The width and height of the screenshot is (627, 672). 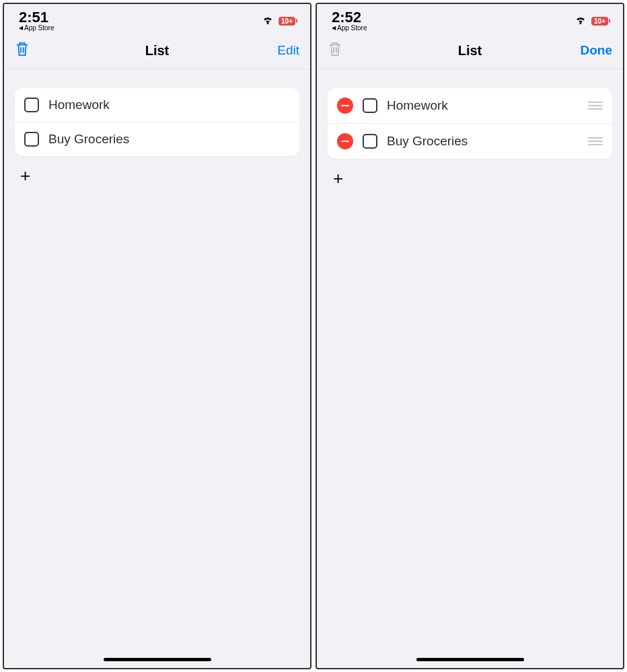 What do you see at coordinates (470, 51) in the screenshot?
I see `nav-bar: List Done` at bounding box center [470, 51].